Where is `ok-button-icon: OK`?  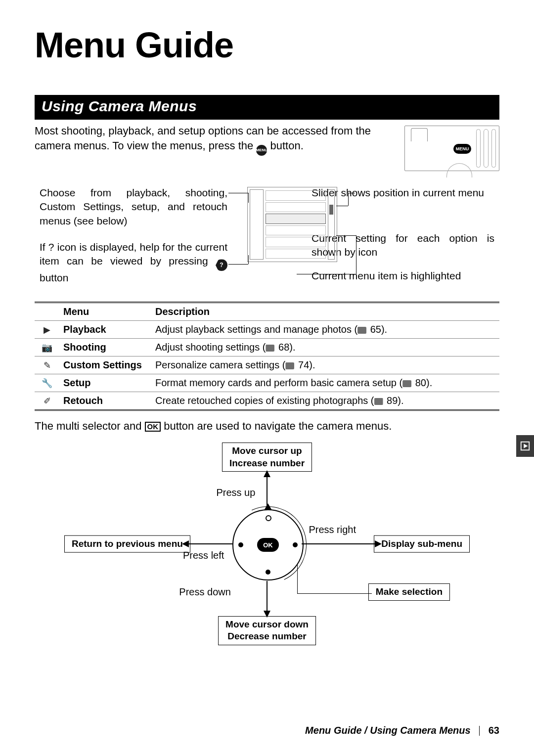
ok-button-icon: OK is located at coordinates (268, 545).